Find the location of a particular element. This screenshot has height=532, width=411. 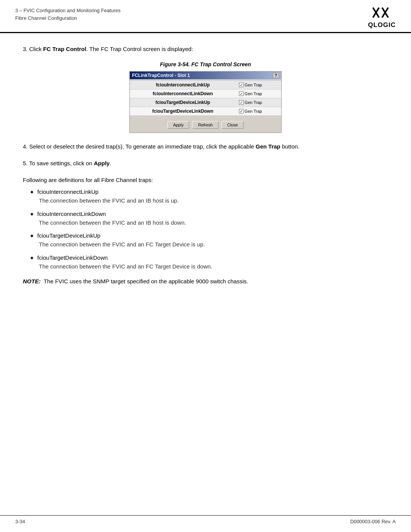

bullets-container: ◆fciouInterconnectLinkUpThe connection b… is located at coordinates (206, 230).